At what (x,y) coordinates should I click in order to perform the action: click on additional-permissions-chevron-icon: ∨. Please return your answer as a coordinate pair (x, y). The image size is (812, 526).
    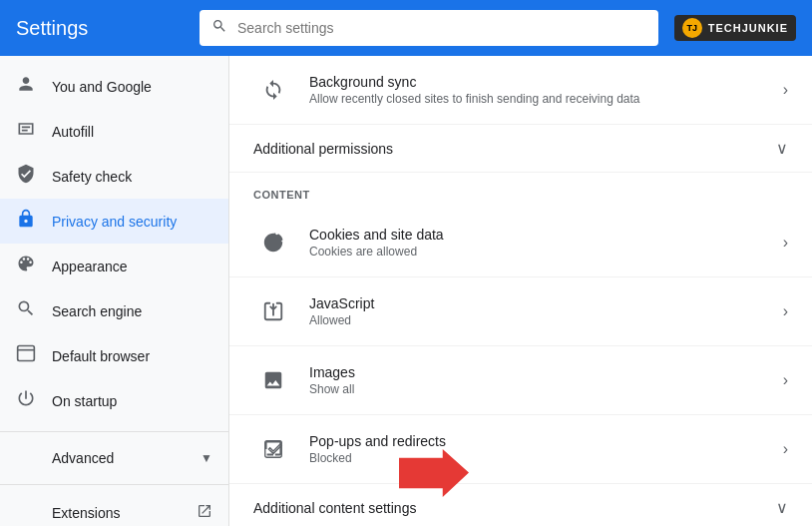
    Looking at the image, I should click on (782, 148).